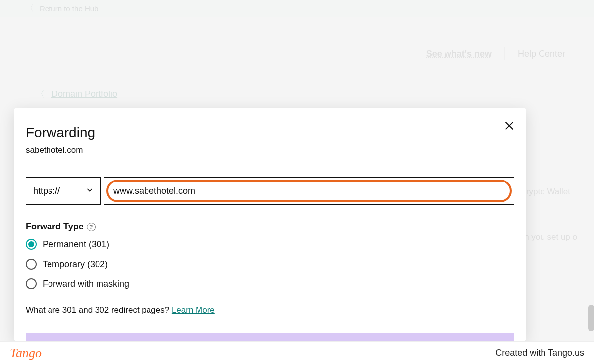  I want to click on protocol-value: https://, so click(47, 191).